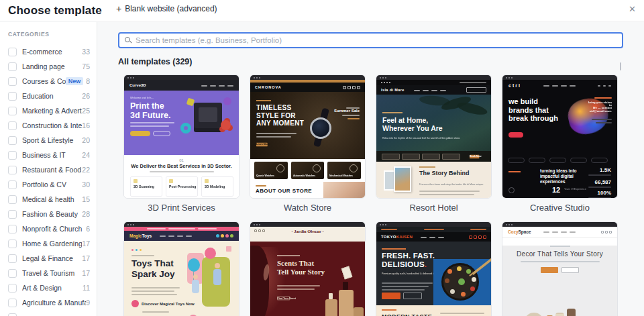 The height and width of the screenshot is (316, 644). What do you see at coordinates (632, 9) in the screenshot?
I see `close-icon: ✕` at bounding box center [632, 9].